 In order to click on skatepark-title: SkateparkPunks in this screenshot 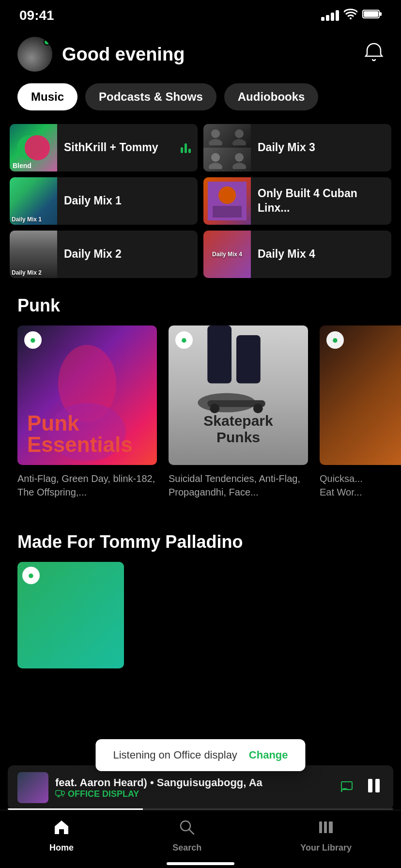, I will do `click(238, 429)`.